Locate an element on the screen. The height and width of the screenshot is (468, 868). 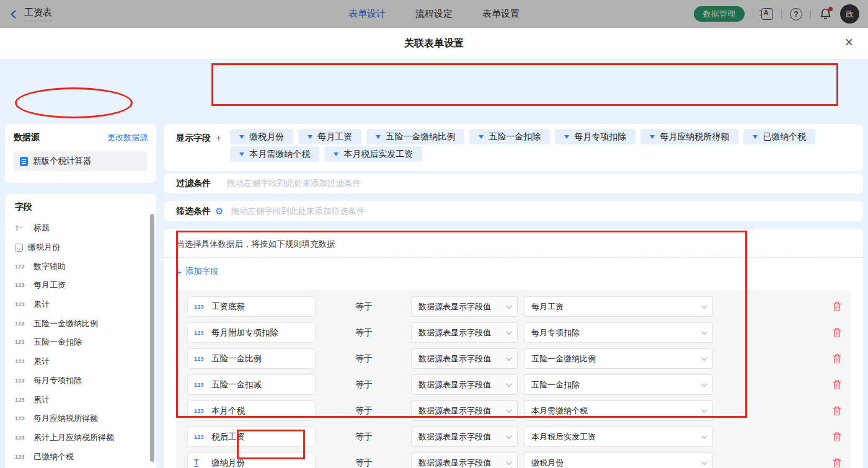
tab-form-setting: 表单设置 is located at coordinates (501, 14).